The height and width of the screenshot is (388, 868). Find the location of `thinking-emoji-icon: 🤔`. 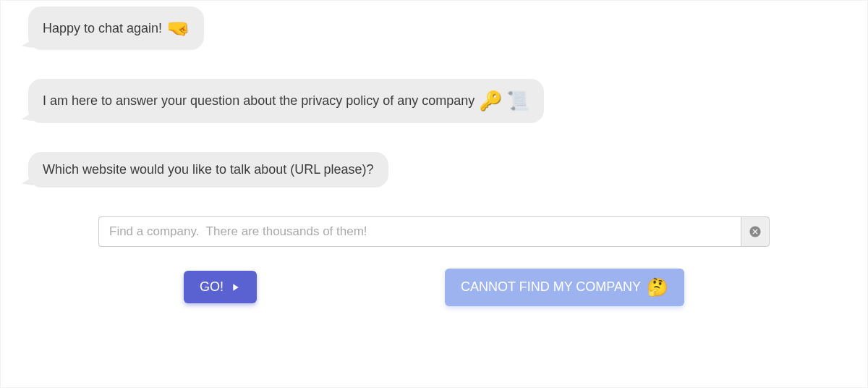

thinking-emoji-icon: 🤔 is located at coordinates (658, 287).